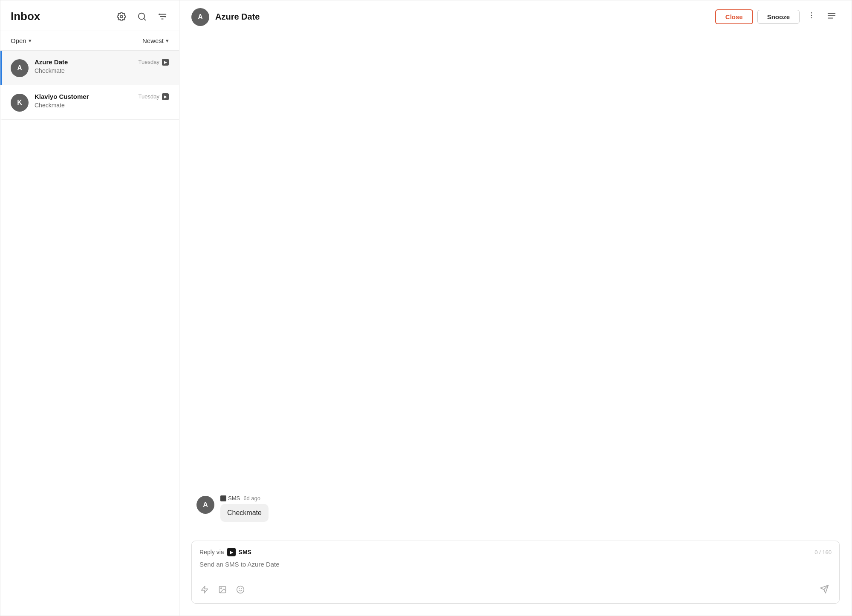 Image resolution: width=852 pixels, height=616 pixels. Describe the element at coordinates (240, 590) in the screenshot. I see `emoji-icon` at that location.